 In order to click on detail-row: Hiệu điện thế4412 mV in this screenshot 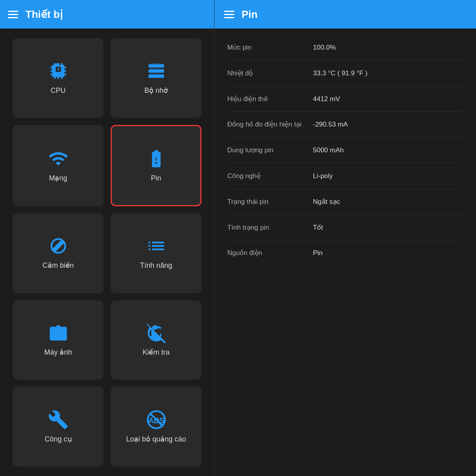, I will do `click(345, 99)`.